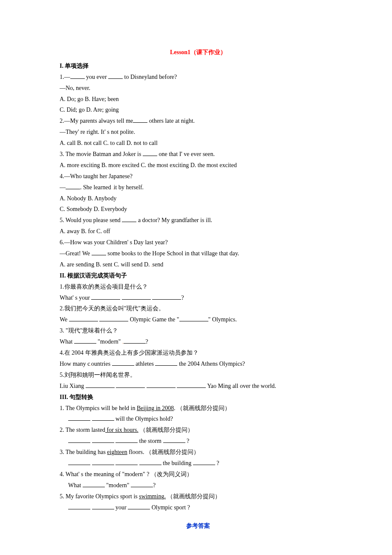 The image size is (392, 555). Describe the element at coordinates (198, 364) in the screenshot. I see `s2-q4-en: How many c.ountries athletes the 2004 At…` at that location.